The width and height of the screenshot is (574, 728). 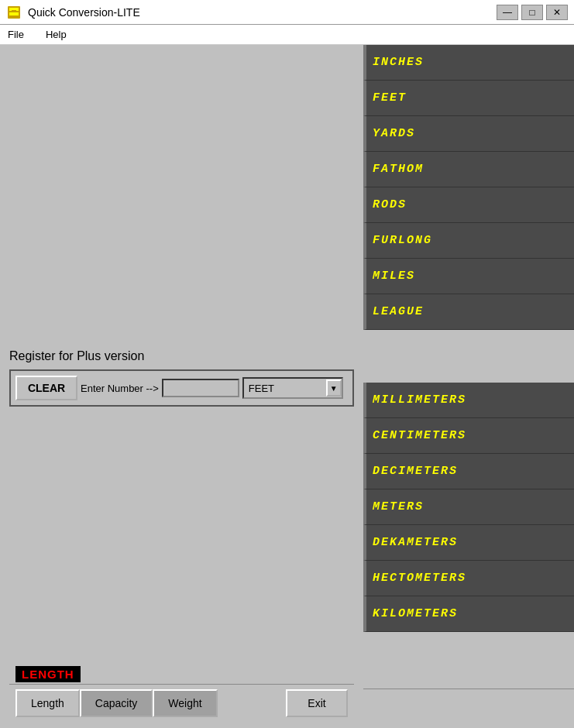 What do you see at coordinates (317, 703) in the screenshot?
I see `exit-button: Exit` at bounding box center [317, 703].